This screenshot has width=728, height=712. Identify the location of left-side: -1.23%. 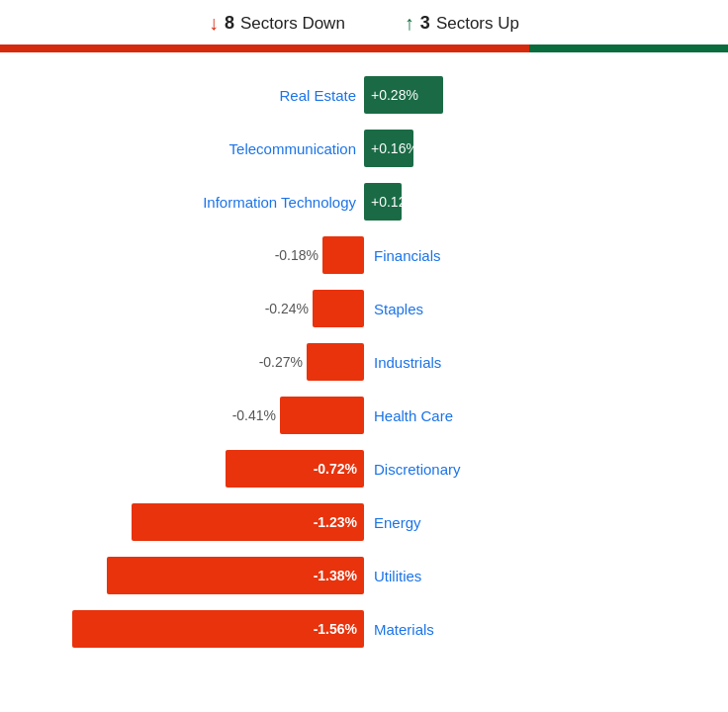
(192, 522).